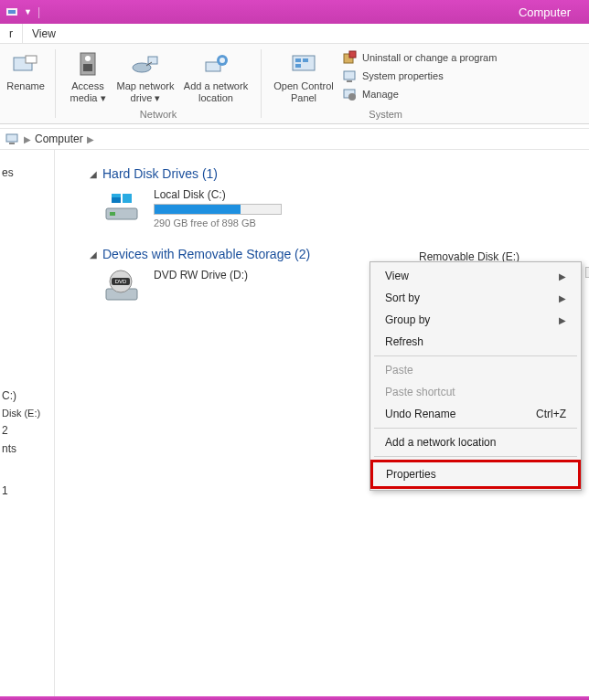  What do you see at coordinates (386, 115) in the screenshot?
I see `system-group-label: System` at bounding box center [386, 115].